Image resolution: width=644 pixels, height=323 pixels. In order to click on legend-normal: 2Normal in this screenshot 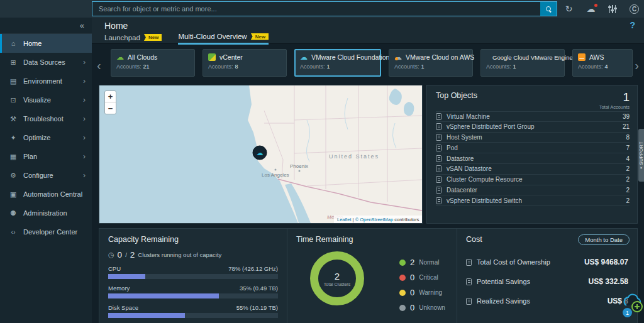, I will do `click(423, 263)`.